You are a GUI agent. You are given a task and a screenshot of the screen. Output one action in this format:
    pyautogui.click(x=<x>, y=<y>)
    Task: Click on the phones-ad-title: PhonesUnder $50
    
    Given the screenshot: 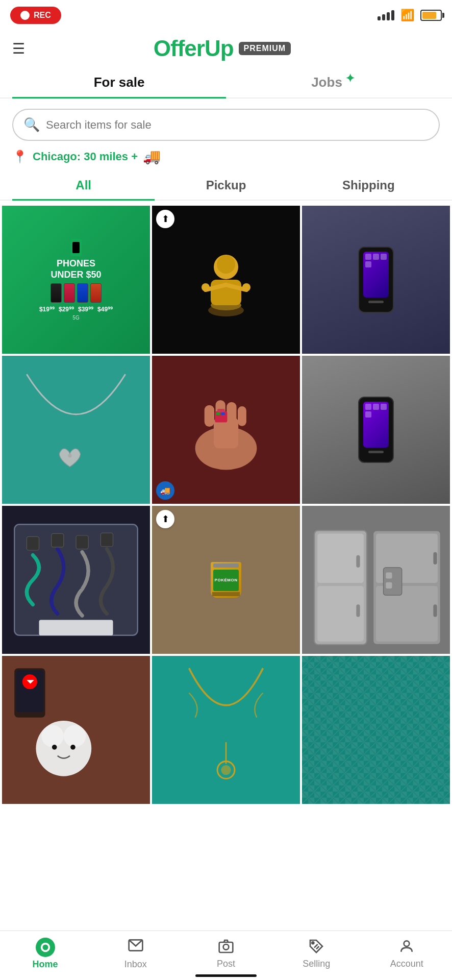 What is the action you would take?
    pyautogui.click(x=76, y=270)
    